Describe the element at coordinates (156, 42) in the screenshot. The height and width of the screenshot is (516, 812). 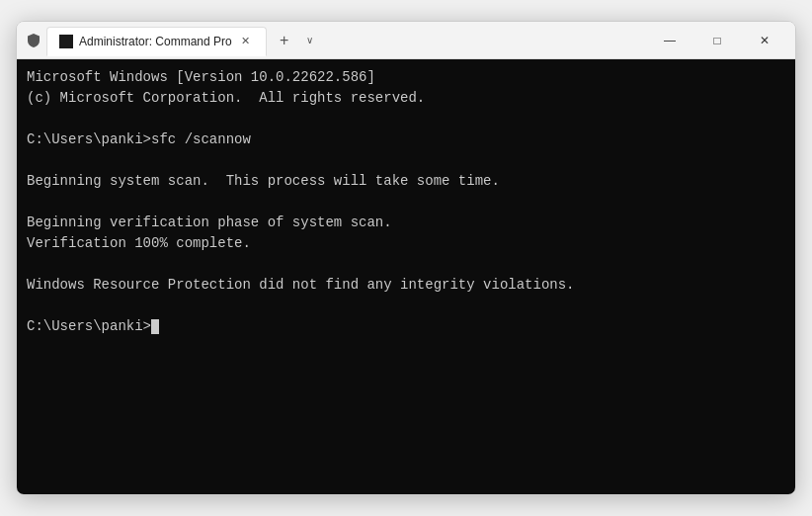
I see `active-tab: Administrator: Command Pro ✕` at that location.